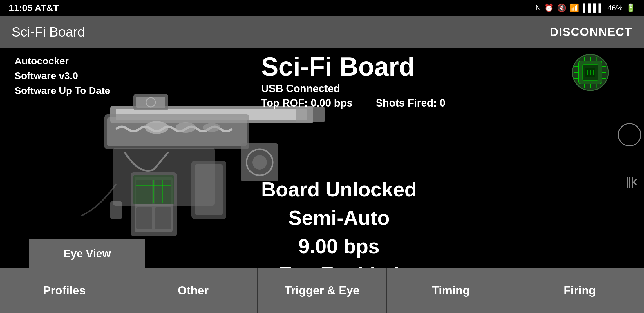  Describe the element at coordinates (353, 67) in the screenshot. I see `board-title: Sci-Fi Board` at that location.